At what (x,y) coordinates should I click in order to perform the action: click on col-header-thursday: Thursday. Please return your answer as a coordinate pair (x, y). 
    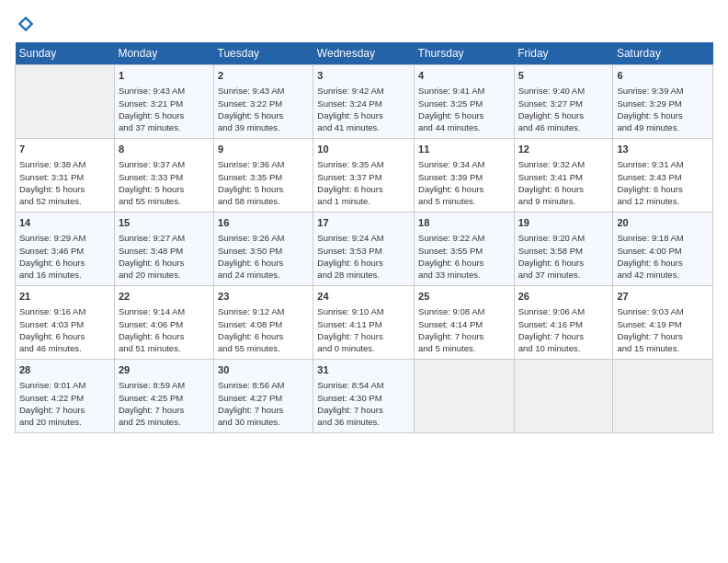
    Looking at the image, I should click on (465, 53).